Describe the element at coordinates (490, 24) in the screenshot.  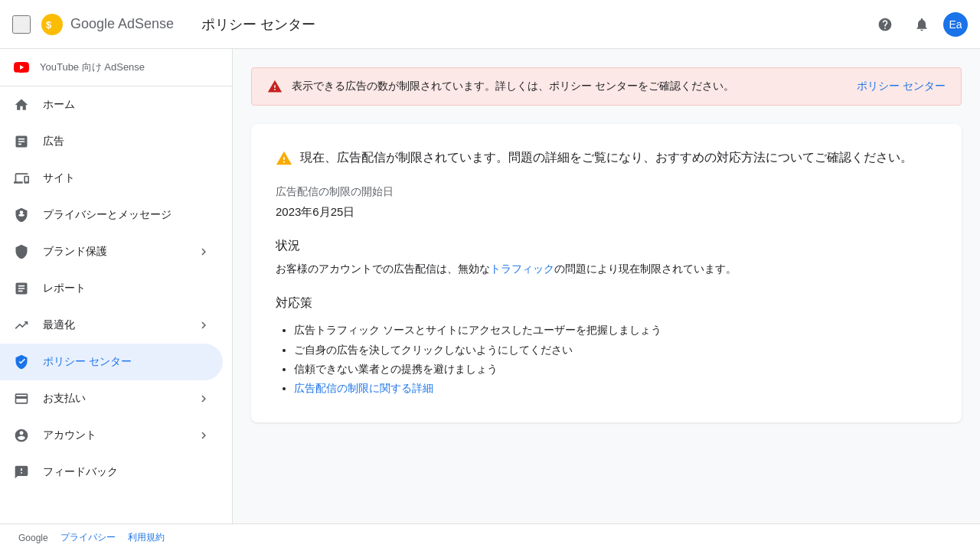
I see `header: $ Google AdSense ポリシー センター Ea` at that location.